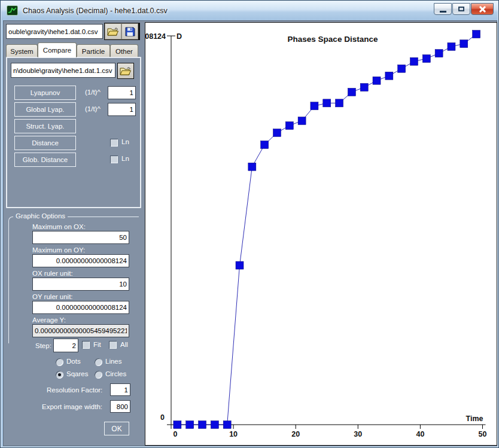 Image resolution: width=499 pixels, height=448 pixels. I want to click on svg-text: 30, so click(358, 434).